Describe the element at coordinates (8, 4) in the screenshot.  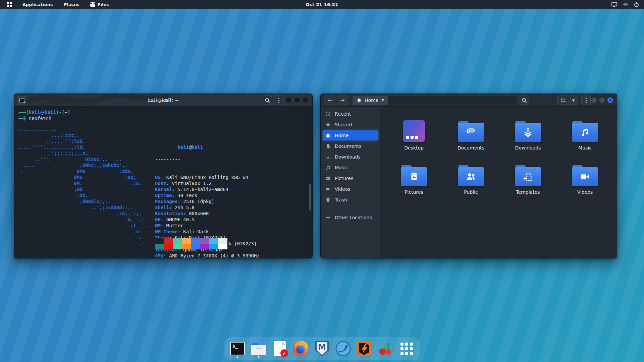
I see `activities-button` at that location.